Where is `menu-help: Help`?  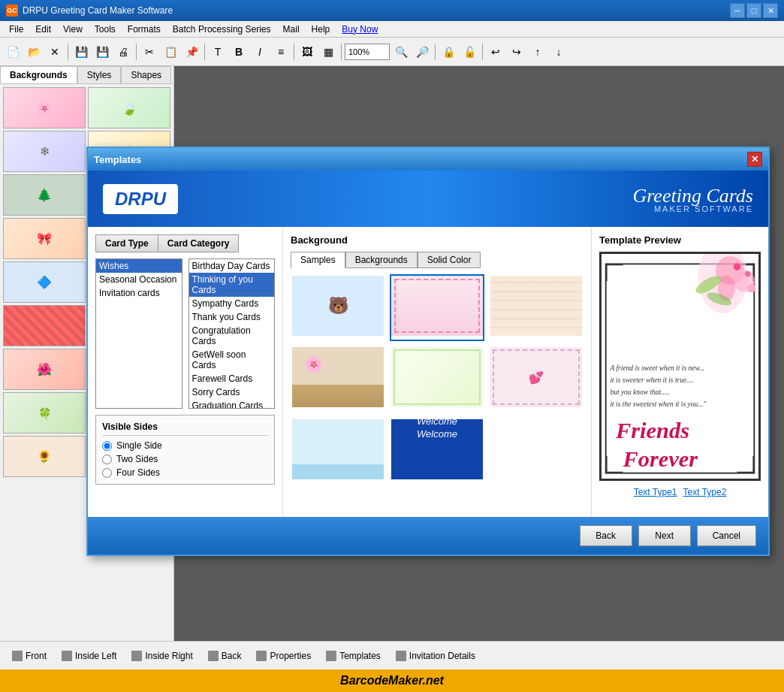 menu-help: Help is located at coordinates (321, 29).